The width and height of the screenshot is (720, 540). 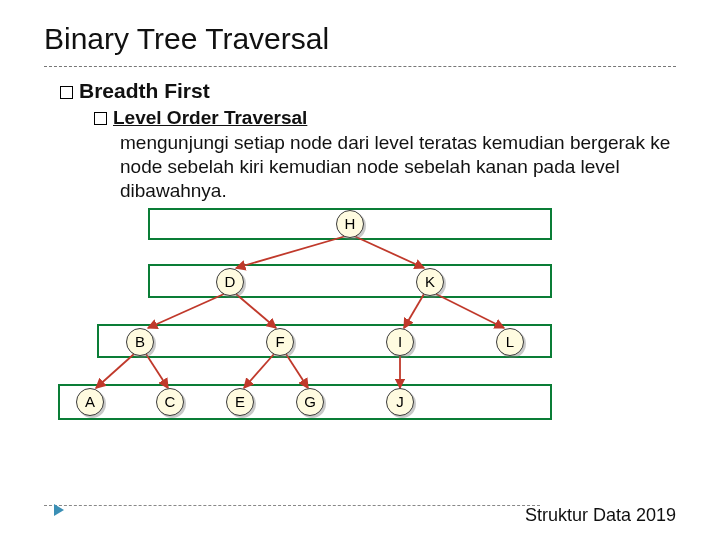 What do you see at coordinates (210, 118) in the screenshot?
I see `subheading-text: Level Order Traversal` at bounding box center [210, 118].